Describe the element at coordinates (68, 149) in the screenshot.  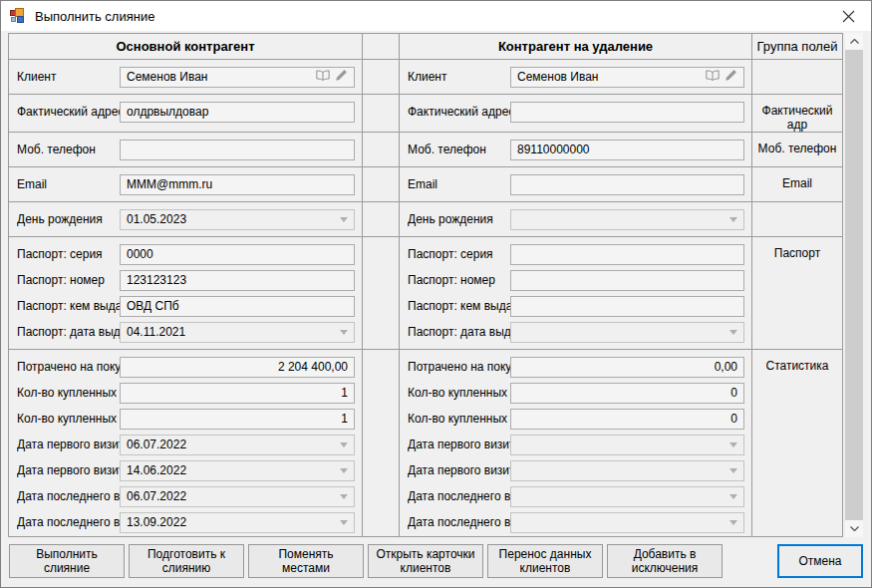
I see `field-label: Моб. телефон` at that location.